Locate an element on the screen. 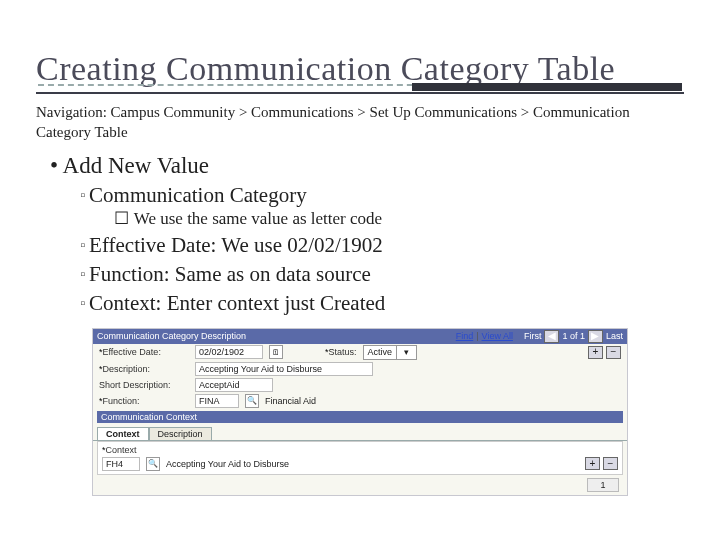 The image size is (720, 540). context-tabs: Context Description is located at coordinates (360, 434).